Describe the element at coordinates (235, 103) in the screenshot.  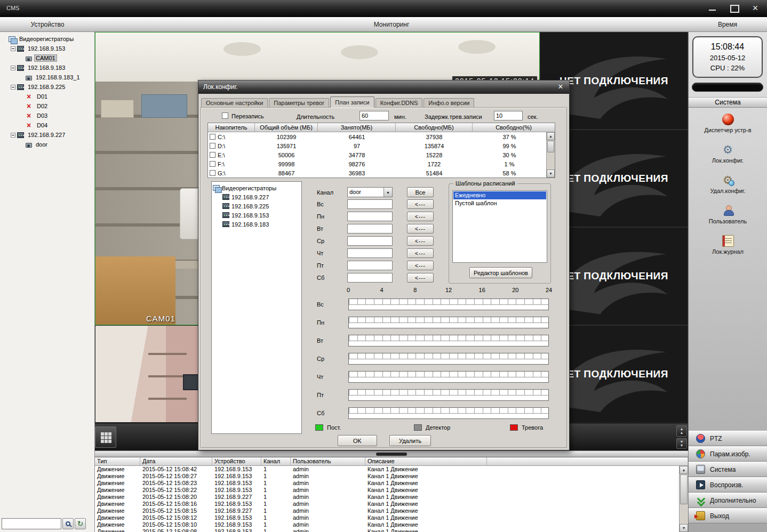
I see `dialog-tab: Основные настройки` at that location.